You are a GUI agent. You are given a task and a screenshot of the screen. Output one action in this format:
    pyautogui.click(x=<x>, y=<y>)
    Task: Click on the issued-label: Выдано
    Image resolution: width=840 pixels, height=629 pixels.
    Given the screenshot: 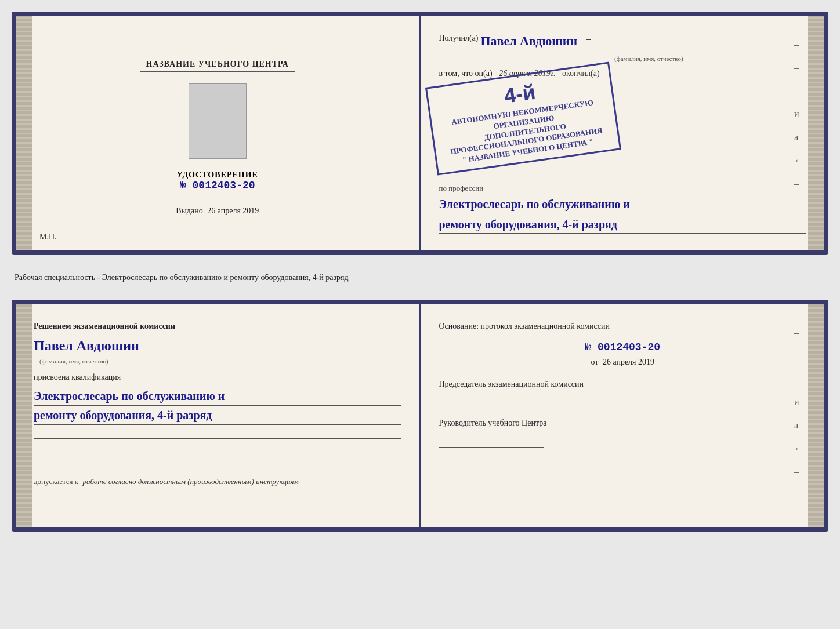 What is the action you would take?
    pyautogui.click(x=189, y=211)
    